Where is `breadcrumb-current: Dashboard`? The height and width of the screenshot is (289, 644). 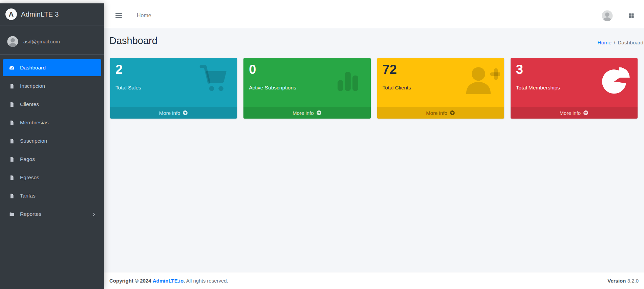
breadcrumb-current: Dashboard is located at coordinates (630, 43).